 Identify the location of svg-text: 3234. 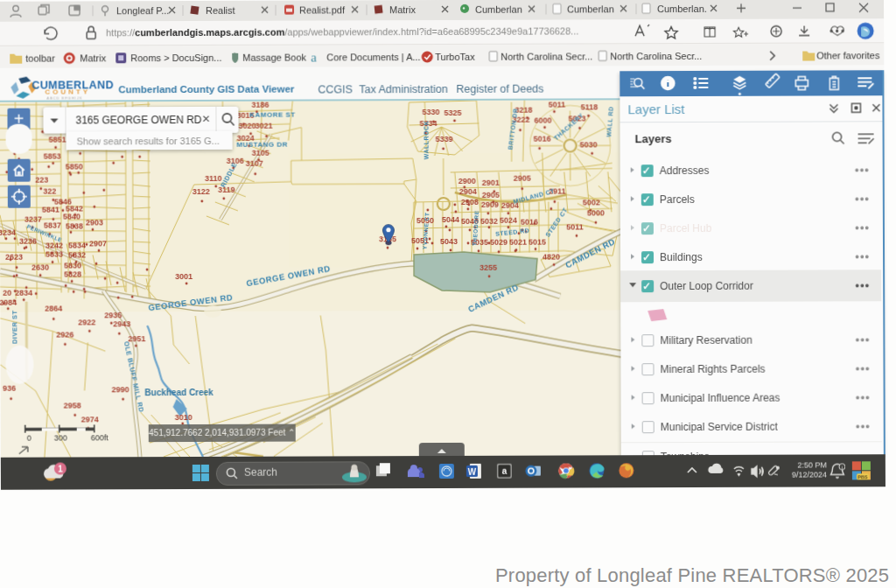
(8, 233).